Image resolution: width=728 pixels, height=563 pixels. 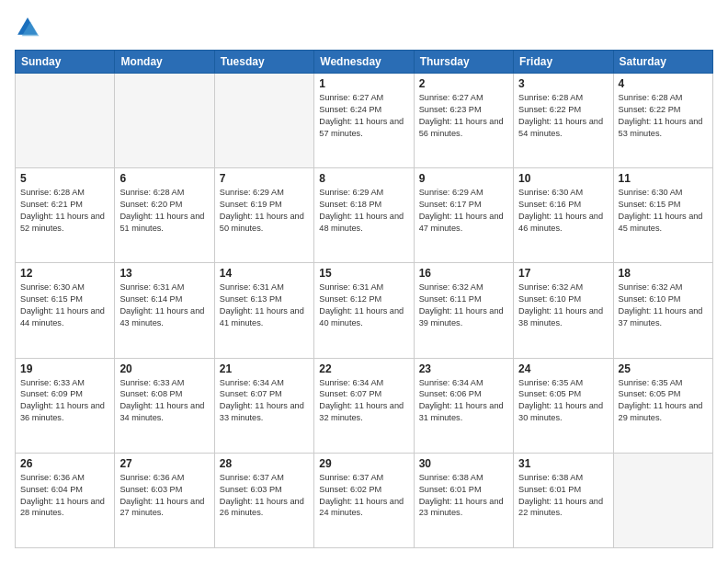 What do you see at coordinates (664, 178) in the screenshot?
I see `day-number: 11` at bounding box center [664, 178].